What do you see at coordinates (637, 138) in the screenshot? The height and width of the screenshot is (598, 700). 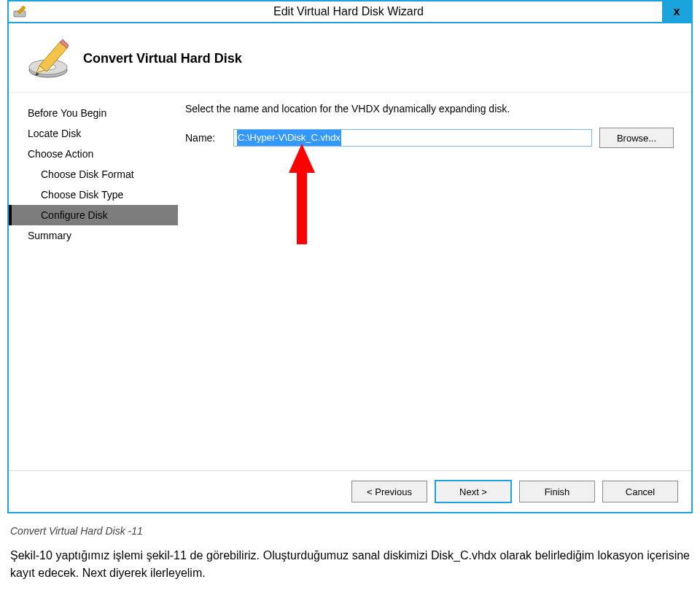 I see `browse-button: Browse...` at bounding box center [637, 138].